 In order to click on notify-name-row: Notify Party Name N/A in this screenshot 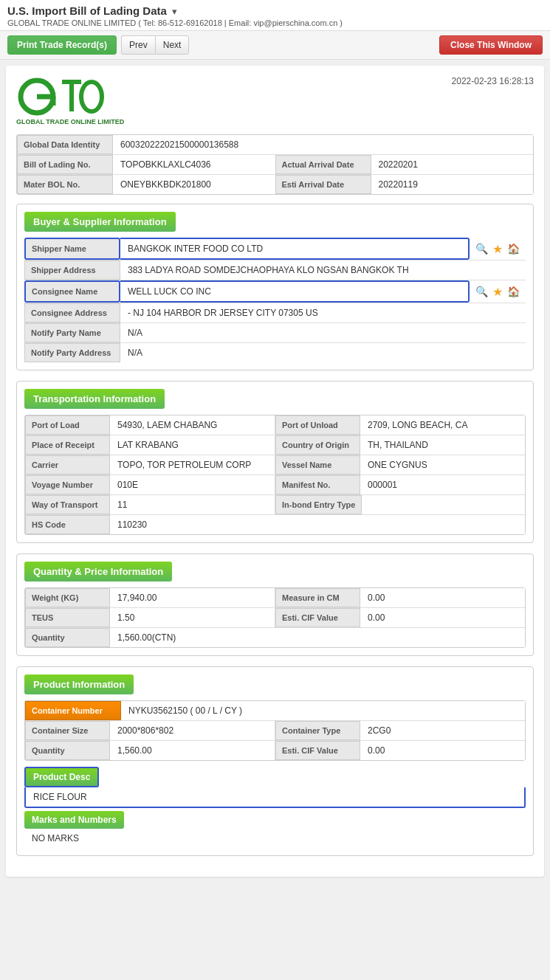, I will do `click(275, 334)`.